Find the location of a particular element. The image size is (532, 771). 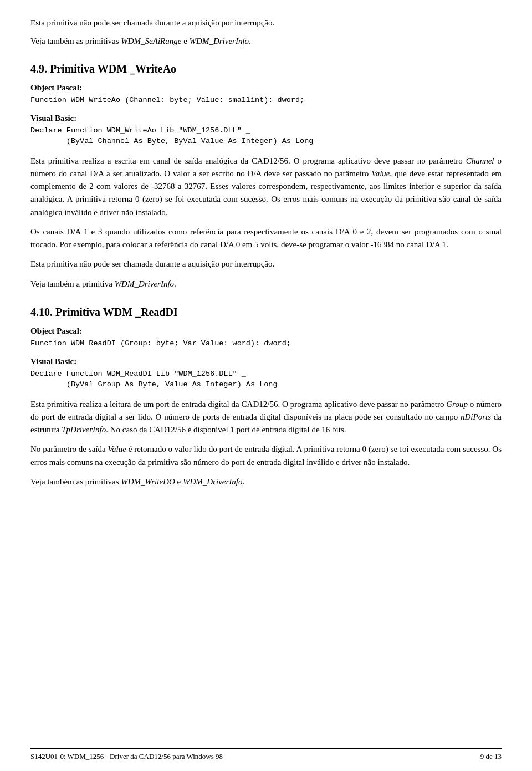

s2p2-text1: No parâmetro de saída is located at coordinates (69, 449).